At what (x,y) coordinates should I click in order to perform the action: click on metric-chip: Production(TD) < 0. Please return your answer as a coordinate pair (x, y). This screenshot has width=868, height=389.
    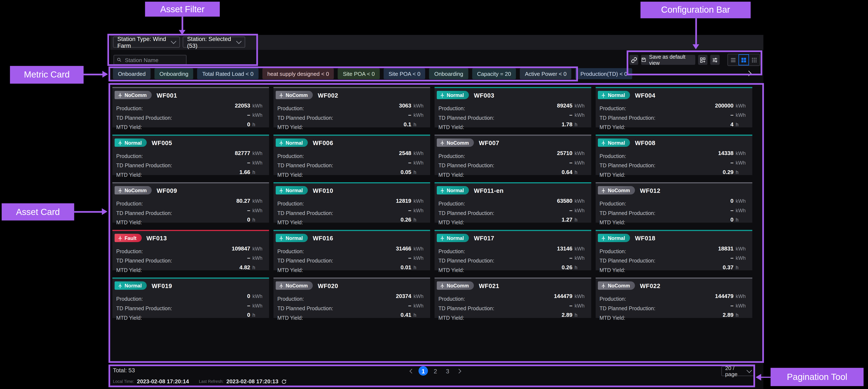
    Looking at the image, I should click on (604, 73).